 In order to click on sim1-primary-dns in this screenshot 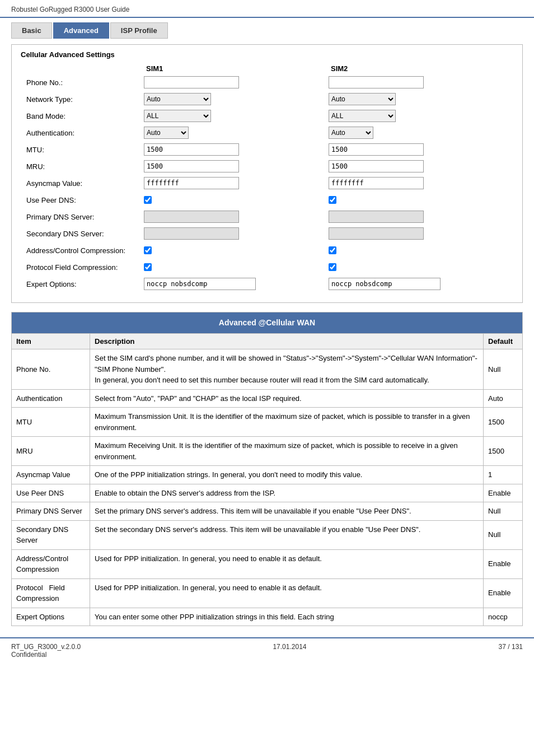, I will do `click(191, 217)`.